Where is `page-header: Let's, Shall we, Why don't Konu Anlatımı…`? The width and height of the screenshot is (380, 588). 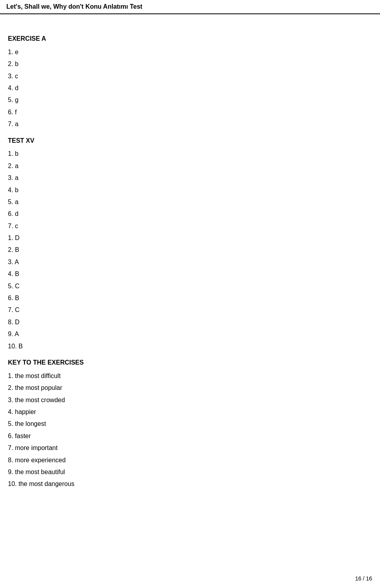
page-header: Let's, Shall we, Why don't Konu Anlatımı… is located at coordinates (190, 7).